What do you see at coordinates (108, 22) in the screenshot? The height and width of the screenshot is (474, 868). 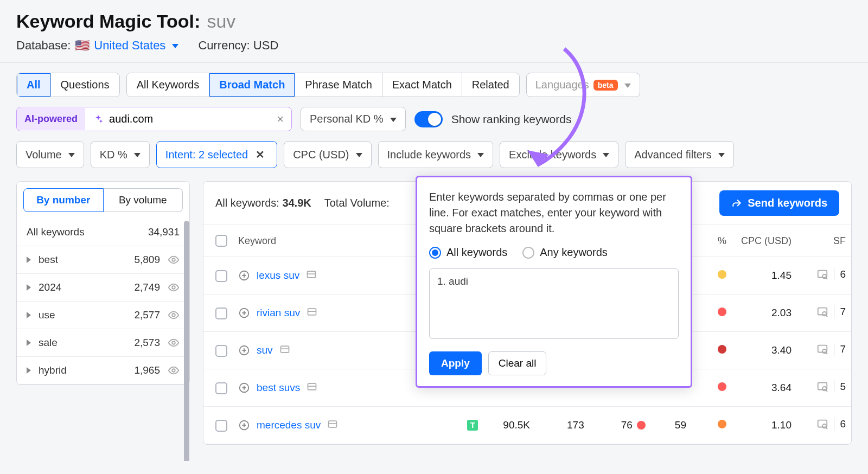 I see `page-title: Keyword Magic Tool:` at bounding box center [108, 22].